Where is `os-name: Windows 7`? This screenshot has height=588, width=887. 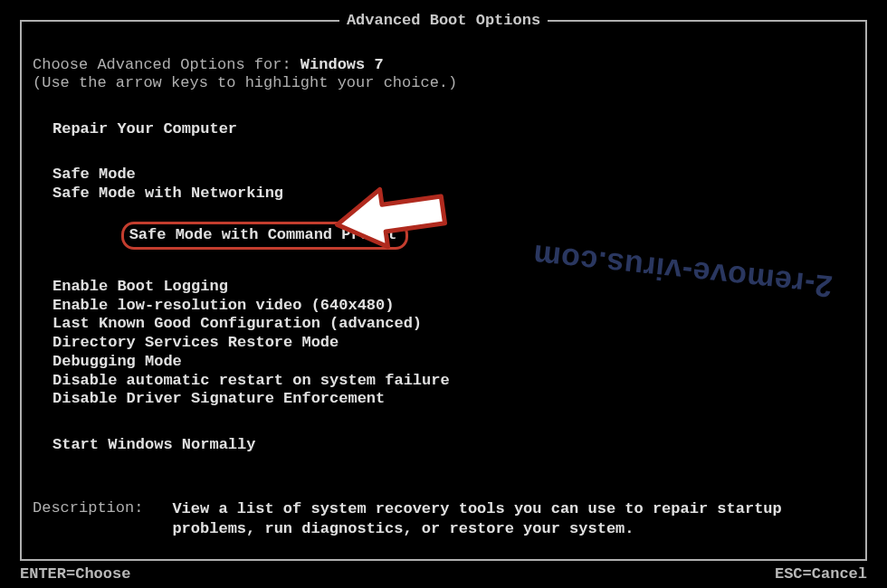 os-name: Windows 7 is located at coordinates (342, 65).